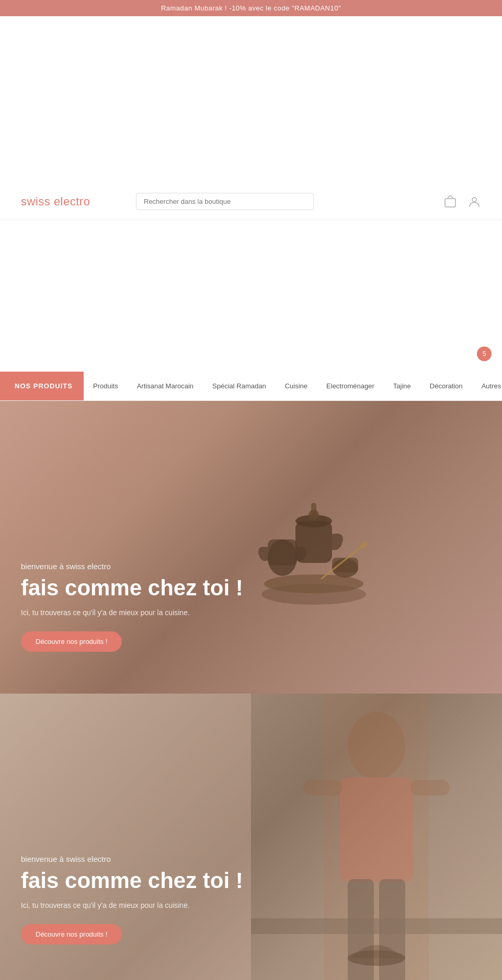 This screenshot has height=980, width=502. I want to click on nav-items-container: Produits Artisanat Marocain Spécial Rama…, so click(293, 386).